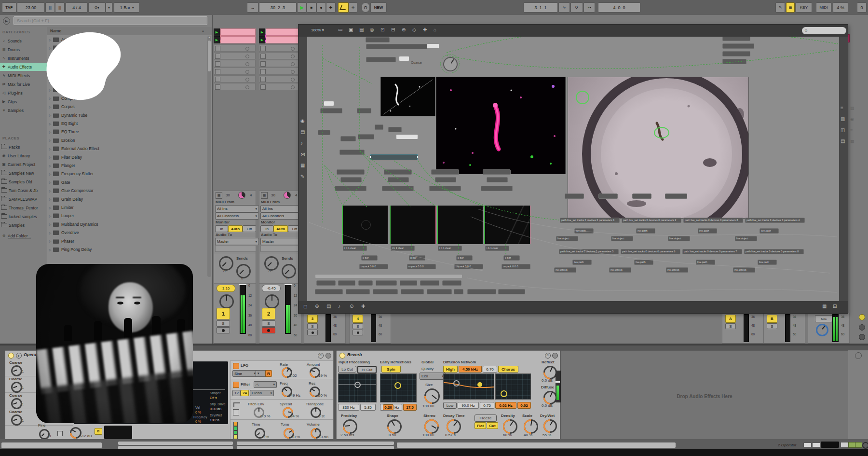 This screenshot has width=868, height=456. What do you see at coordinates (541, 8) in the screenshot?
I see `loop-start-field: 3. 1. 1` at bounding box center [541, 8].